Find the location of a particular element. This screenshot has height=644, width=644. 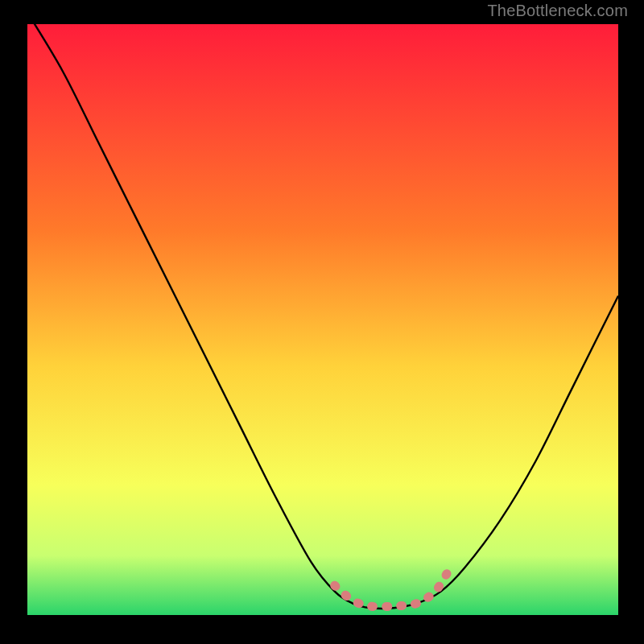

watermark-text: TheBottleneck.com is located at coordinates (557, 11).